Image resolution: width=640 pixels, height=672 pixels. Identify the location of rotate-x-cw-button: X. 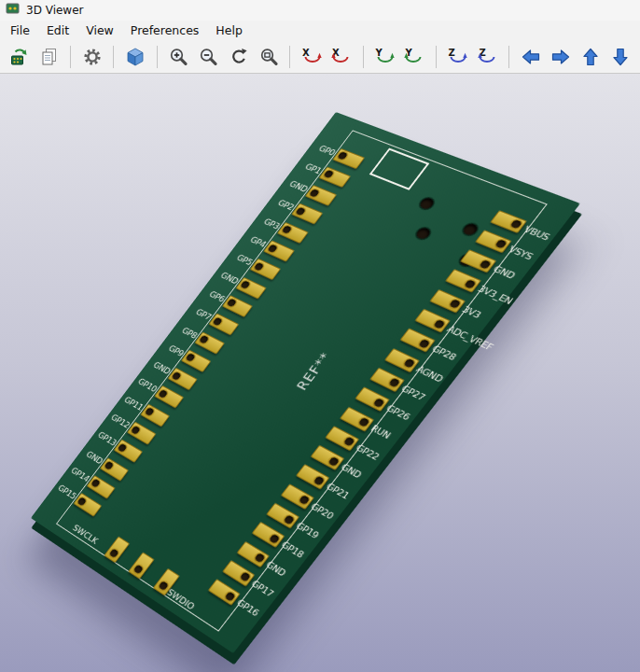
(312, 57).